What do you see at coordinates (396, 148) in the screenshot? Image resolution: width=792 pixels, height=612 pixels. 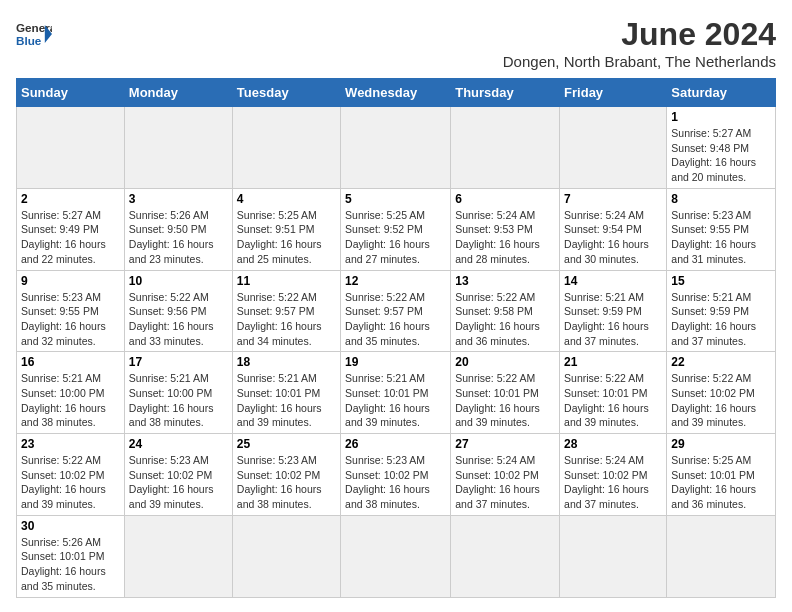 I see `calendar-week-row: 1Sunrise: 5:27 AMSunset: 9:48 PMDaylight…` at bounding box center [396, 148].